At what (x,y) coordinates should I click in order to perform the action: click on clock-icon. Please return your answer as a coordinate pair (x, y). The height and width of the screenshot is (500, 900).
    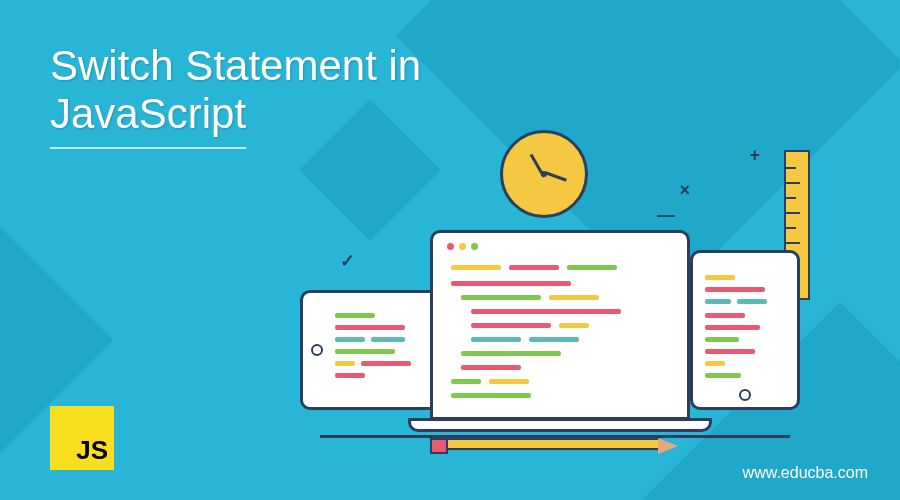
    Looking at the image, I should click on (544, 174).